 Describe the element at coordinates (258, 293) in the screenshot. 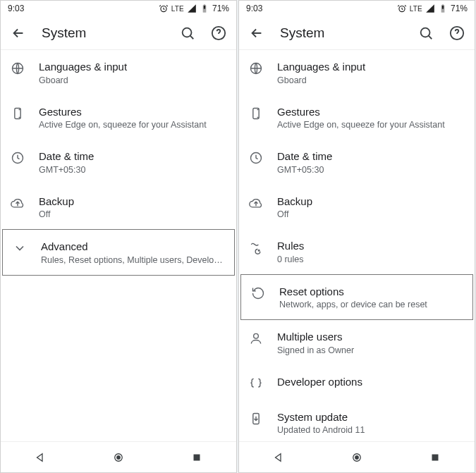

I see `reset-icon` at that location.